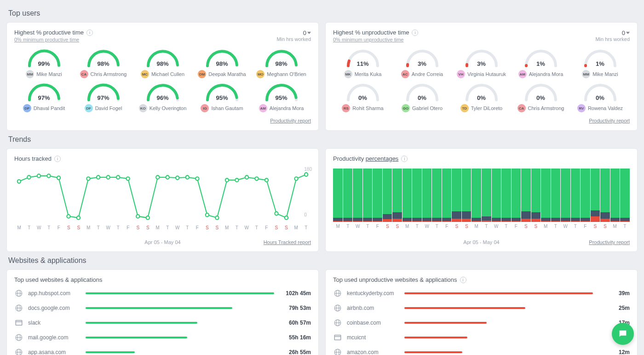  What do you see at coordinates (104, 108) in the screenshot?
I see `gauge-user: DF David Fogel` at bounding box center [104, 108].